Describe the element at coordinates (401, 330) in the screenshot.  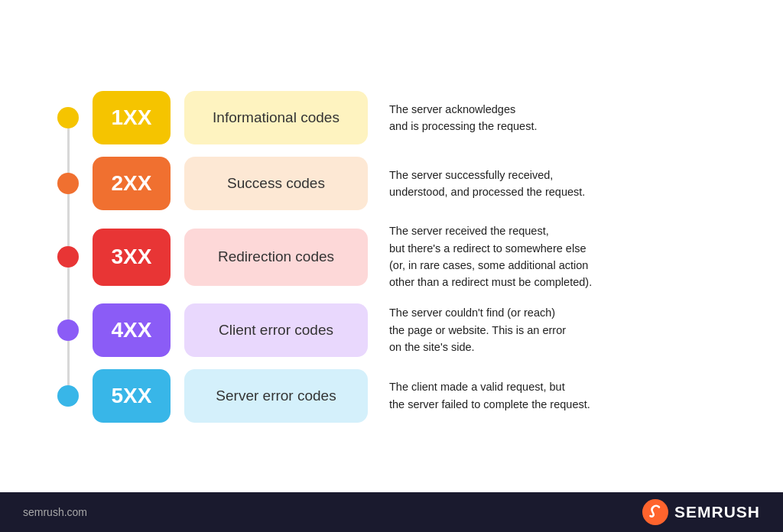
I see `row-4xx: 4XXClient error codesThe server couldn't…` at that location.